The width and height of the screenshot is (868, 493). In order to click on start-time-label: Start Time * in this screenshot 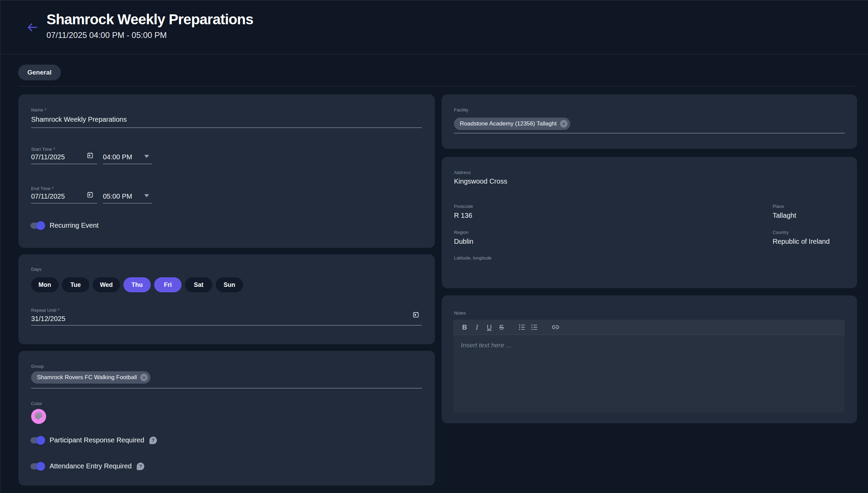, I will do `click(43, 149)`.